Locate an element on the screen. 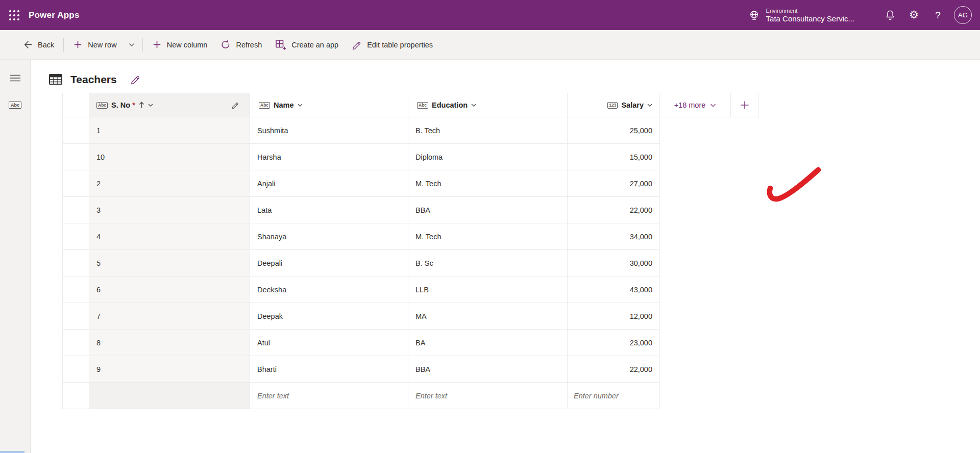 The height and width of the screenshot is (453, 980). cell-salary: 30,000 is located at coordinates (614, 263).